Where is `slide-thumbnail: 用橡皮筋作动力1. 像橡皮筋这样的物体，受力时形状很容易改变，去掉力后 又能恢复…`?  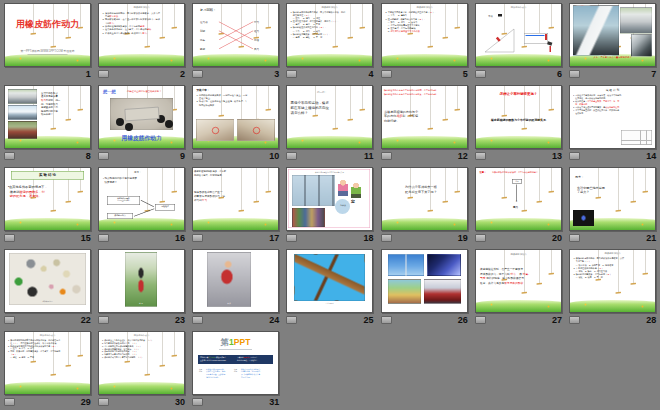
slide-thumbnail: 用橡皮筋作动力1. 像橡皮筋这样的物体，受力时形状很容易改变，去掉力后 又能恢复… is located at coordinates (142, 35).